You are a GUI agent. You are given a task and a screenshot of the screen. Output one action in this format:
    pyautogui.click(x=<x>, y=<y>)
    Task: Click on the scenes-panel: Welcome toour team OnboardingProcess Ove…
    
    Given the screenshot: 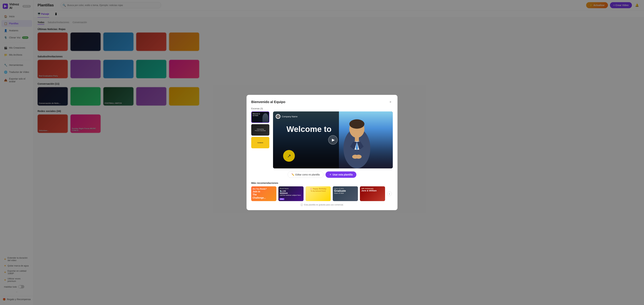 What is the action you would take?
    pyautogui.click(x=260, y=140)
    